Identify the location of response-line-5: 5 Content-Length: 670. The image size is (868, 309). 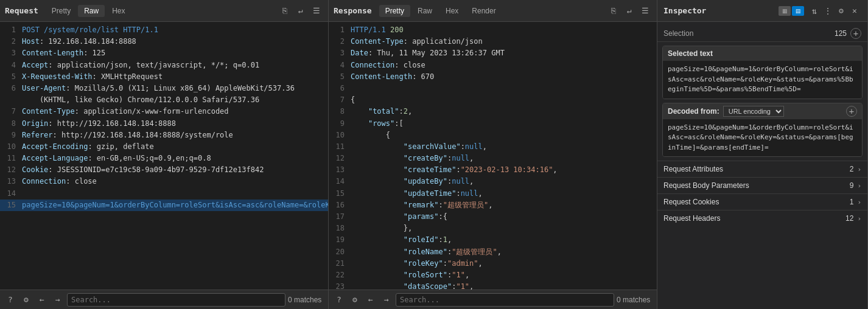
(493, 77).